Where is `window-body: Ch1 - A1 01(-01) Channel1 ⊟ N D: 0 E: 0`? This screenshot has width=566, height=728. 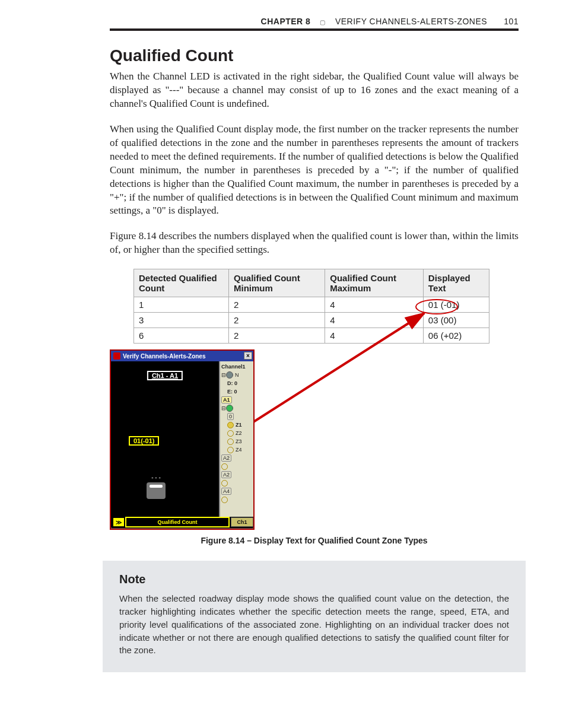 window-body: Ch1 - A1 01(-01) Channel1 ⊟ N D: 0 E: 0 is located at coordinates (182, 439).